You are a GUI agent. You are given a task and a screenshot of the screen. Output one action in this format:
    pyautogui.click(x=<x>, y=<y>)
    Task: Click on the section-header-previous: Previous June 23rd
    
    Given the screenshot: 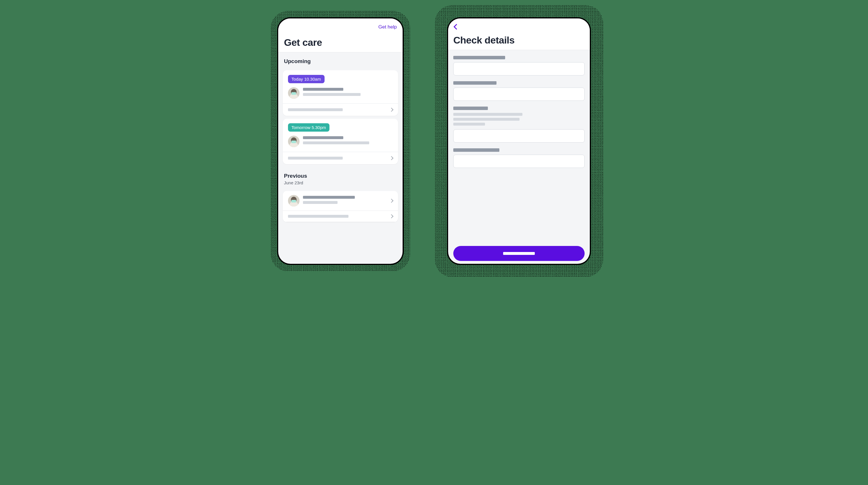 What is the action you would take?
    pyautogui.click(x=340, y=178)
    